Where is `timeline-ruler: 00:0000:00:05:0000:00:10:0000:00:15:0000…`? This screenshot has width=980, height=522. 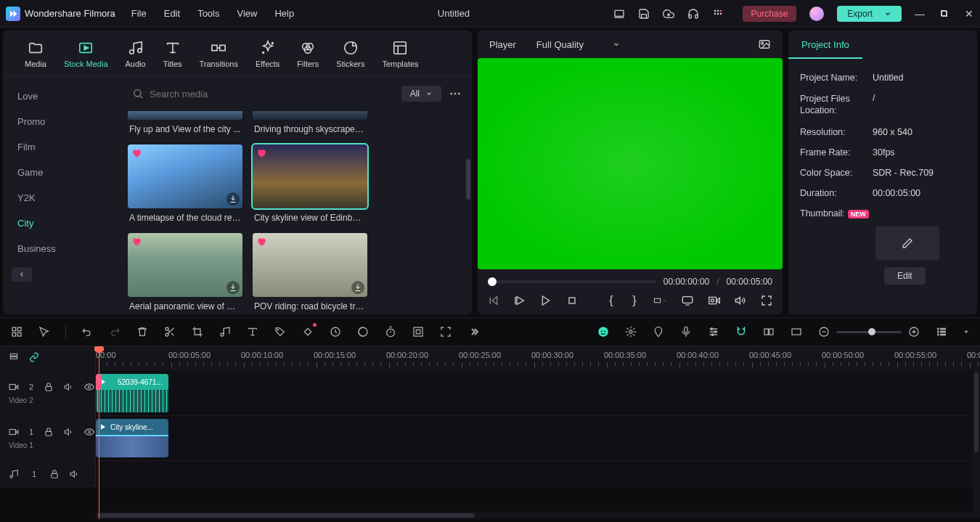
timeline-ruler: 00:0000:00:05:0000:00:10:0000:00:15:0000… is located at coordinates (538, 359).